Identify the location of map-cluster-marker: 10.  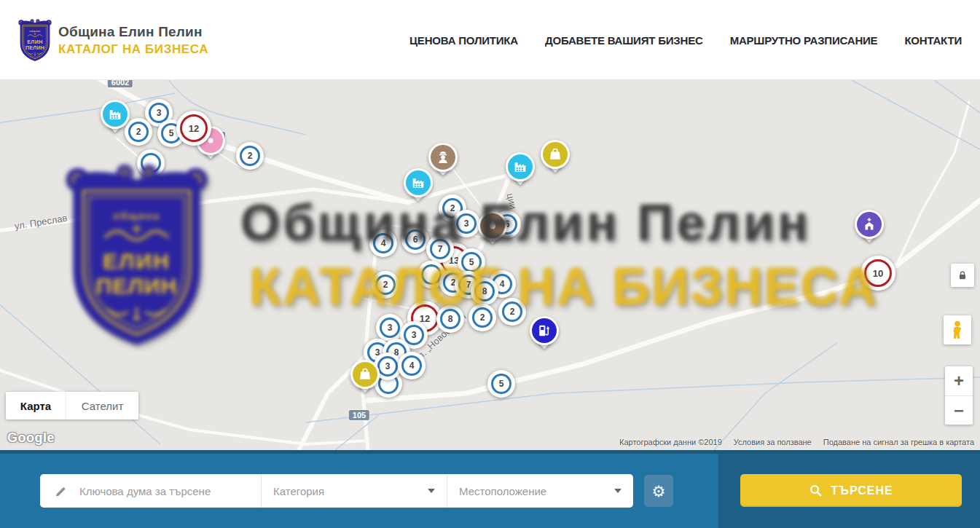
(878, 273).